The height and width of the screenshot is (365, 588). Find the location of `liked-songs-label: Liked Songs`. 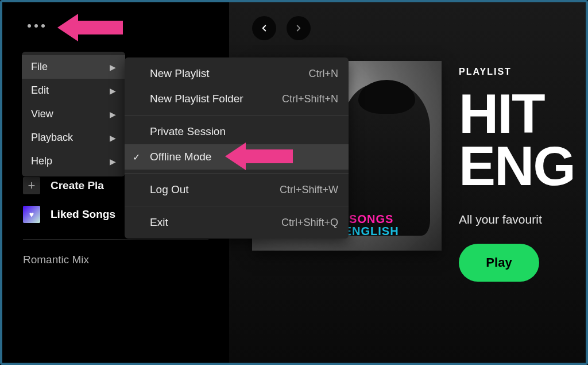

liked-songs-label: Liked Songs is located at coordinates (83, 214).